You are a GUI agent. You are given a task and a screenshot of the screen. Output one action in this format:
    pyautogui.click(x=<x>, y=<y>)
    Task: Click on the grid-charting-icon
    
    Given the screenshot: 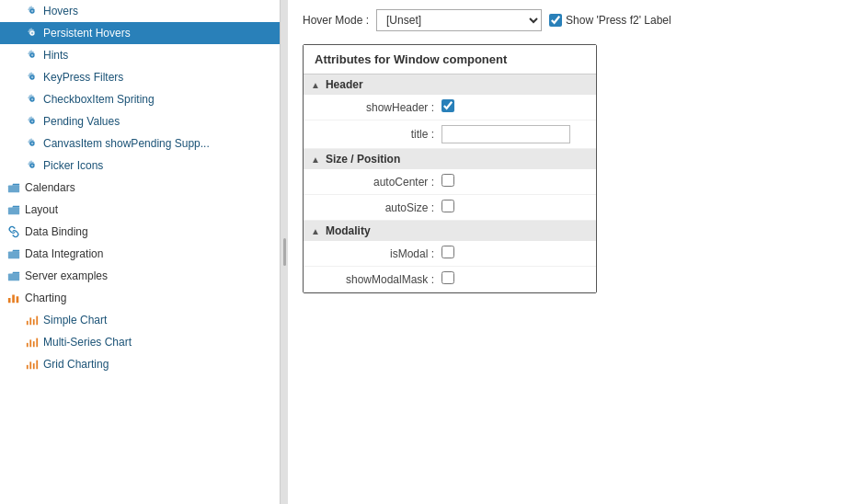 What is the action you would take?
    pyautogui.click(x=32, y=364)
    